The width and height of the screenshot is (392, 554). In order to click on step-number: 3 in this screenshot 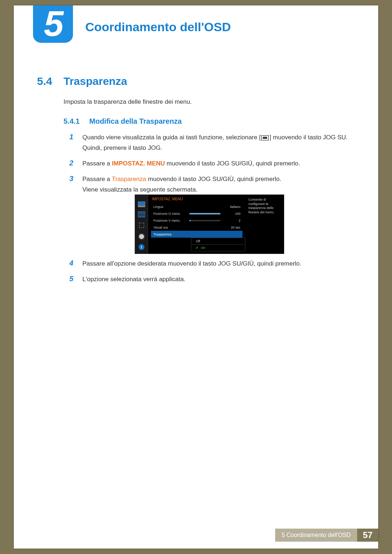, I will do `click(76, 178)`.